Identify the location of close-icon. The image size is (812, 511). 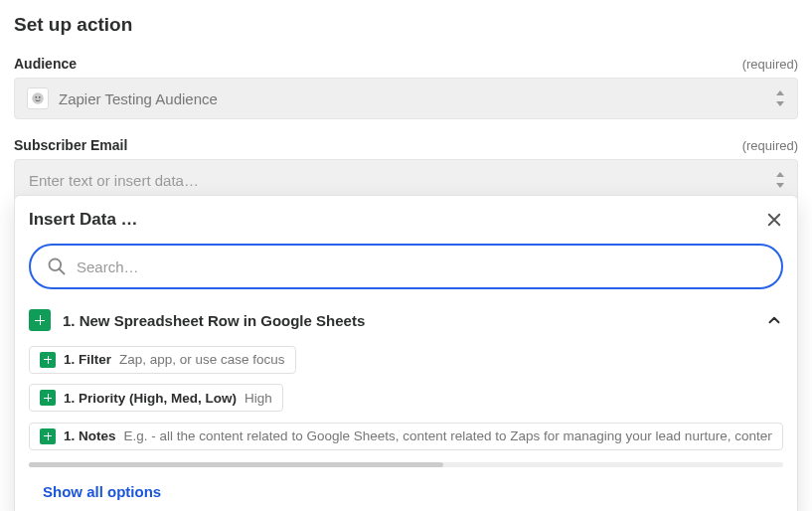
(774, 220).